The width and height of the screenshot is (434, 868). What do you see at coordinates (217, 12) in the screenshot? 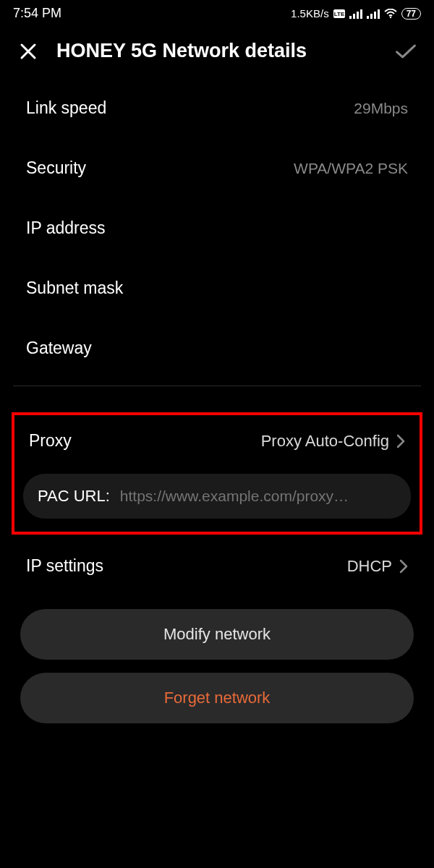
I see `status-bar: 7:54 PM 1.5KB/s LTE 77` at bounding box center [217, 12].